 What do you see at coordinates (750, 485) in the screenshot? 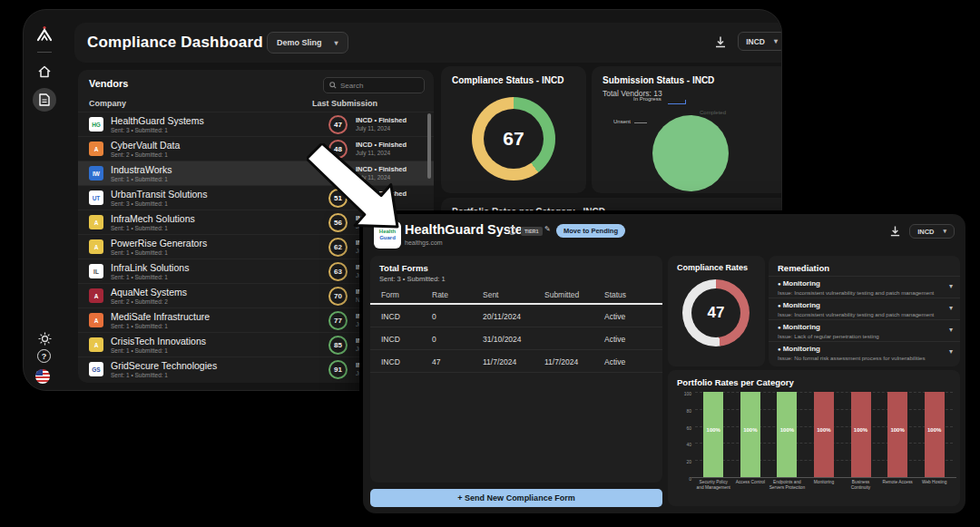
I see `x-label: Access Control` at bounding box center [750, 485].